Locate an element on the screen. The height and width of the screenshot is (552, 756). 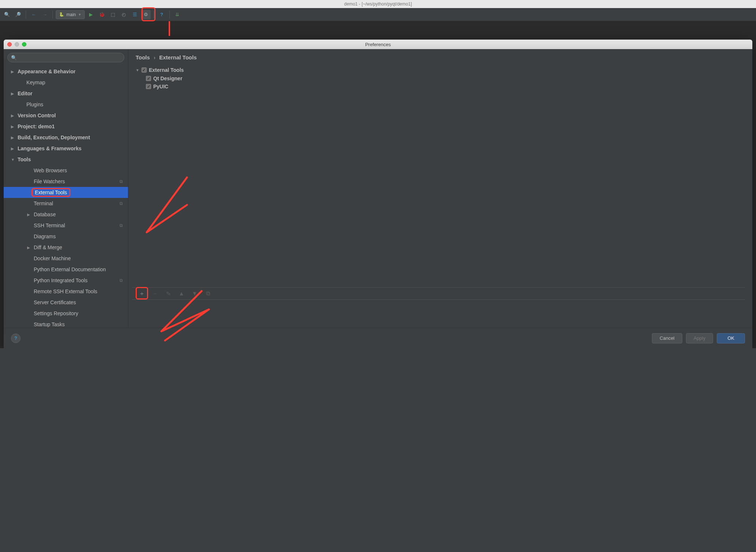
tree-item-startup-tasks: Startup Tasks is located at coordinates (66, 323).